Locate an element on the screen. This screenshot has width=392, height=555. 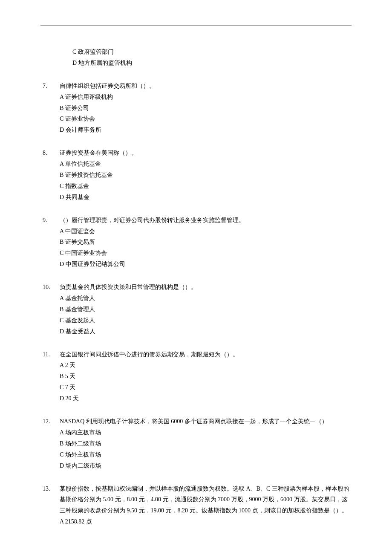
option: C 证券业协会 is located at coordinates (205, 119).